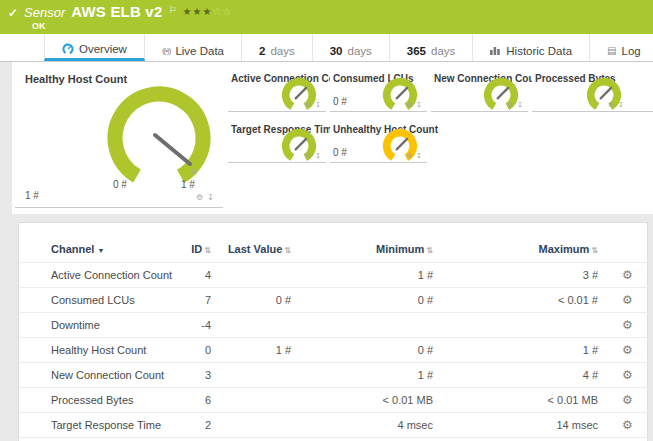 This screenshot has width=653, height=441. What do you see at coordinates (222, 12) in the screenshot?
I see `stars-empty: ☆☆` at bounding box center [222, 12].